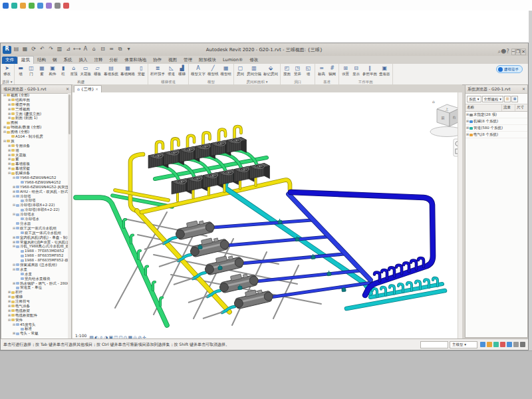 Image resolution: width=532 pixels, height=399 pixels. Describe the element at coordinates (35, 137) in the screenshot. I see `tree-item: A104 - 制冷机房` at that location.